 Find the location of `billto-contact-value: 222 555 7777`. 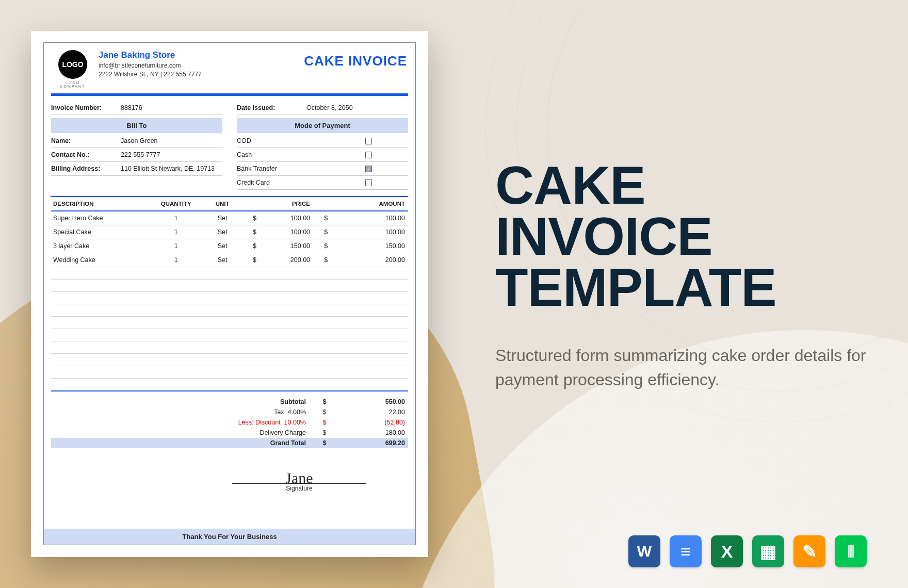

billto-contact-value: 222 555 7777 is located at coordinates (171, 155).